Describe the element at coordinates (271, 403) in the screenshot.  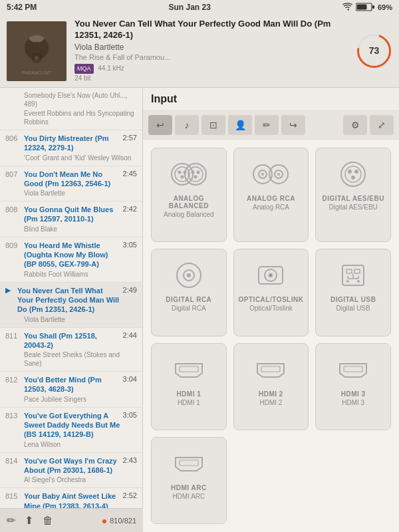
I see `input-name-sub: HDMI 2` at that location.